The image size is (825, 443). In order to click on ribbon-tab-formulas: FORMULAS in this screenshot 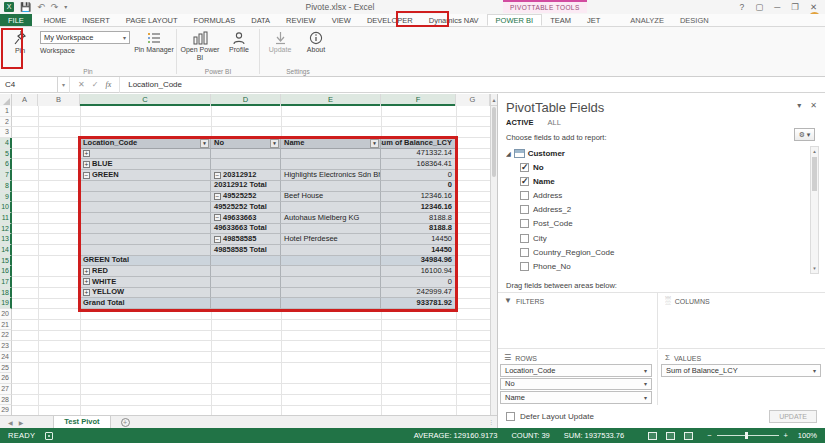, I will do `click(215, 20)`.